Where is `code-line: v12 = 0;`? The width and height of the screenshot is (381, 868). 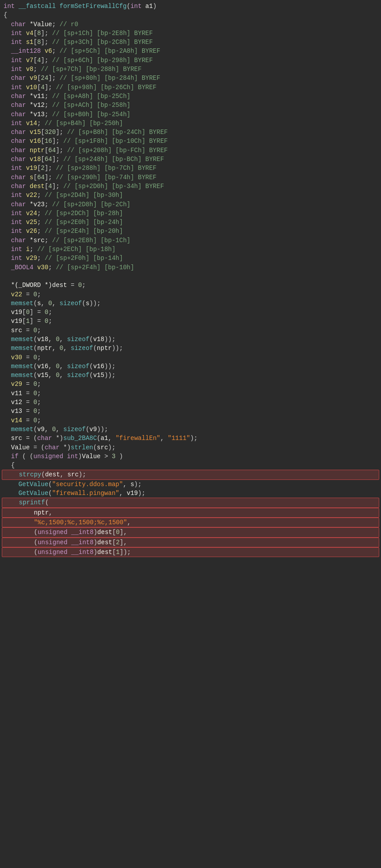
code-line: v12 = 0; is located at coordinates (190, 402).